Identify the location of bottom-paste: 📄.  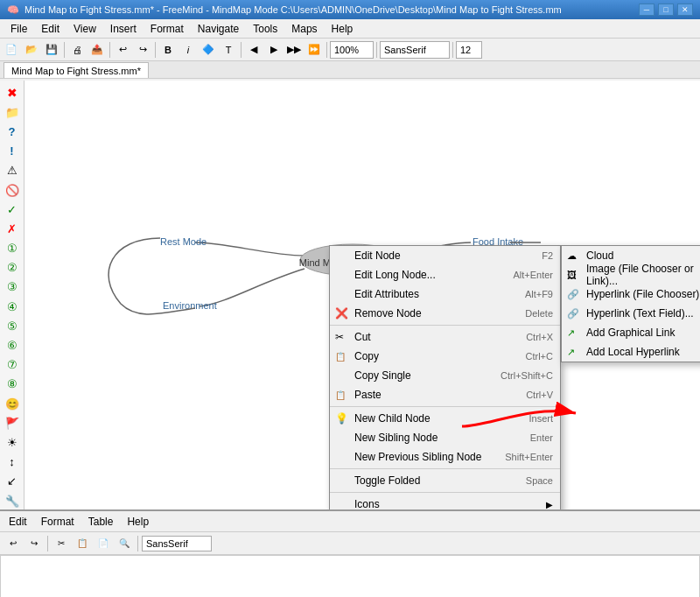
(103, 544).